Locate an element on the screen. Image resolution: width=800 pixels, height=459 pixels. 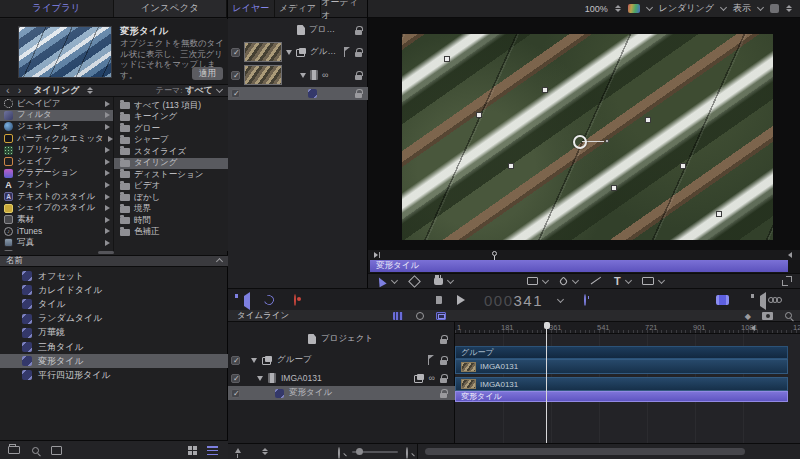
keyframe-toggle-icon is located at coordinates (420, 316).